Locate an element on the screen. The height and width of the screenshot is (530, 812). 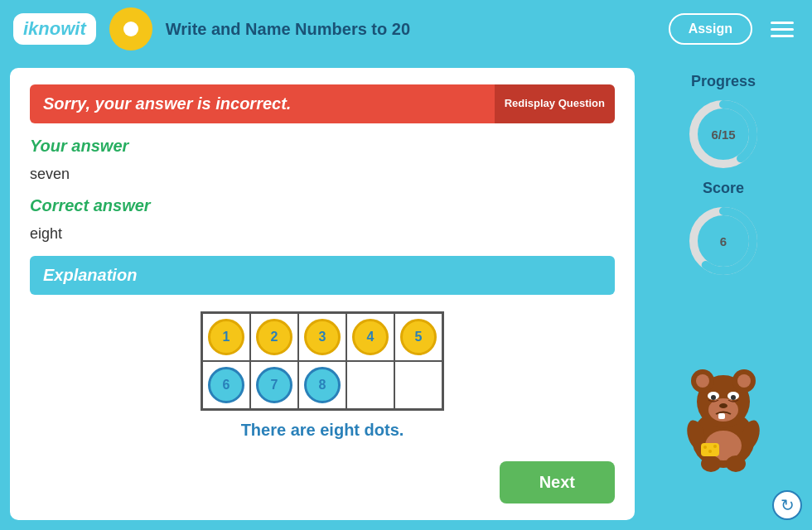
explanation-bar: Explanation is located at coordinates (322, 275).